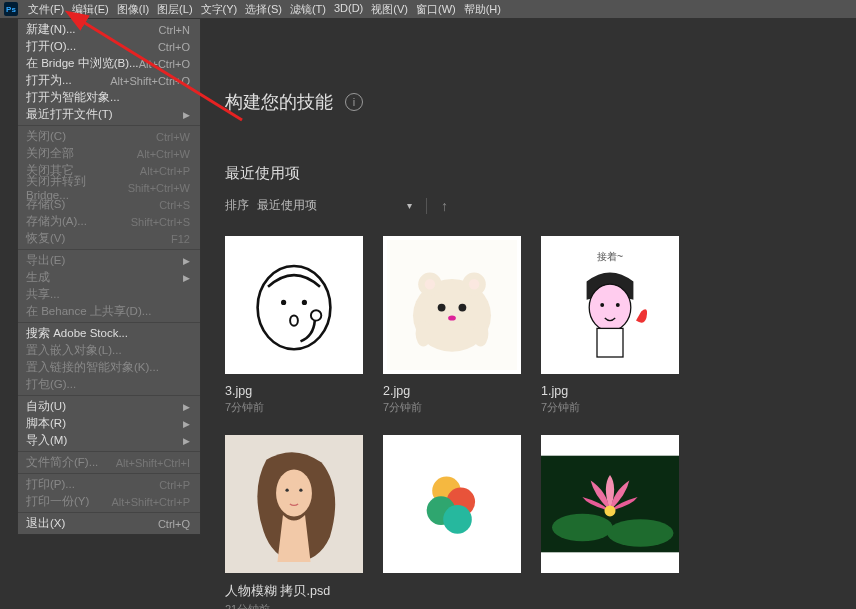 The height and width of the screenshot is (609, 856). I want to click on menu-item: 在 Behance 上共享(D)..., so click(109, 312).